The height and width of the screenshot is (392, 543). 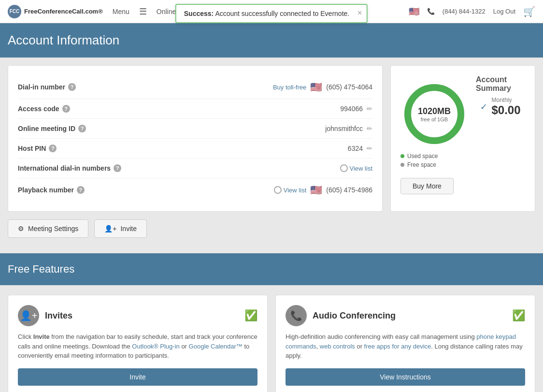 What do you see at coordinates (14, 12) in the screenshot?
I see `logo-icon: FCC` at bounding box center [14, 12].